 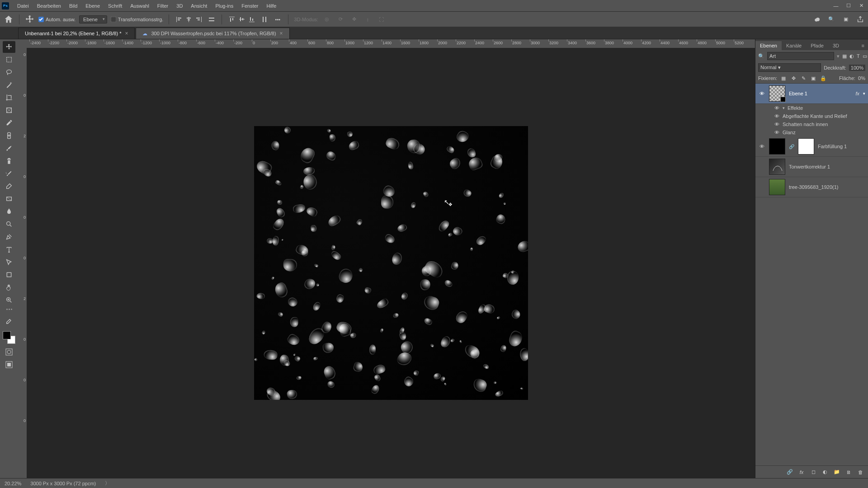 I want to click on doc-info: 3000 Px x 3000 Px (72 ppcm), so click(x=63, y=483).